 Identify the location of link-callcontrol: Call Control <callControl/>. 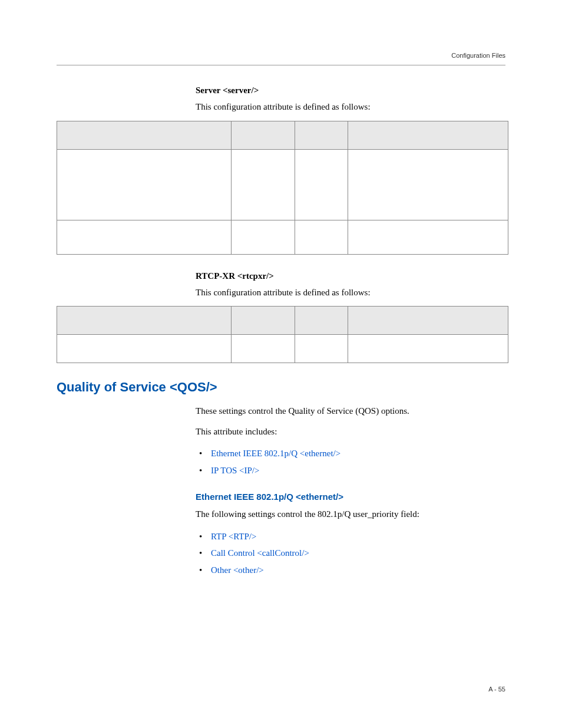
(260, 553).